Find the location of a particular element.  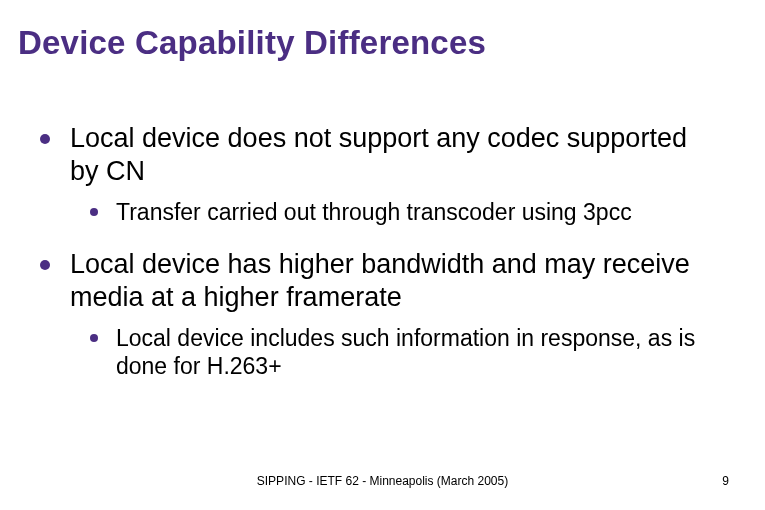

bullet-text: Local device does not support any codec … is located at coordinates (390, 155).